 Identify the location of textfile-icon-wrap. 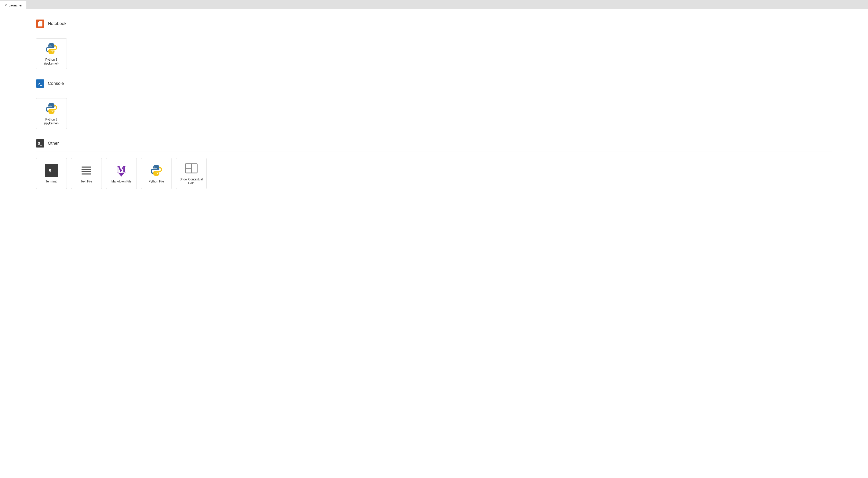
(86, 170).